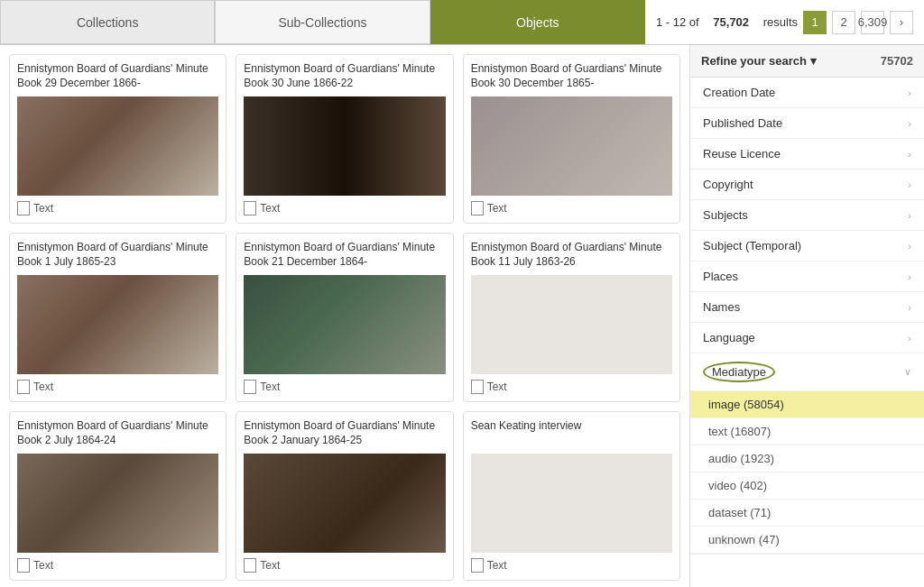 This screenshot has height=587, width=924. What do you see at coordinates (807, 154) in the screenshot?
I see `filter-item-reuse-licence: Reuse Licence›` at bounding box center [807, 154].